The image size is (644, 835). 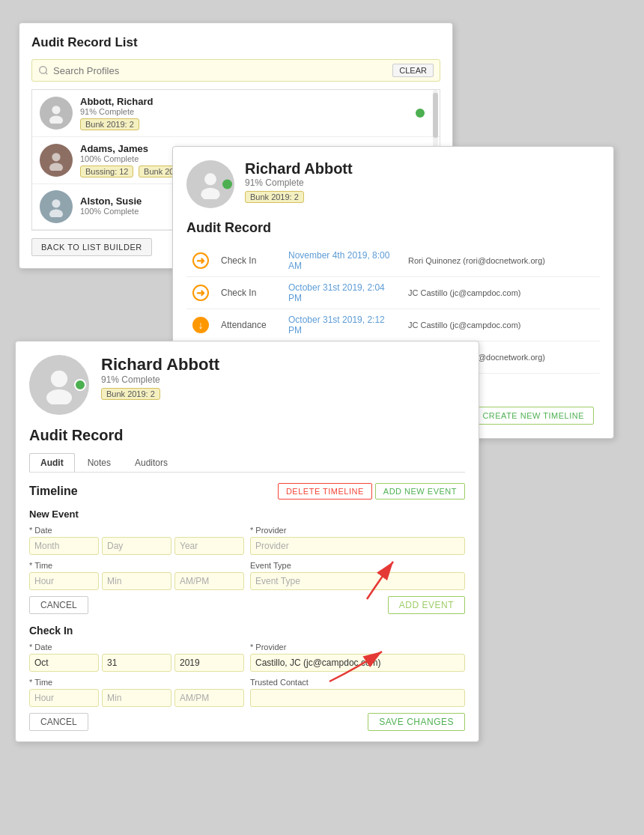 I want to click on save-changes-button: SAVE CHANGES, so click(x=416, y=722).